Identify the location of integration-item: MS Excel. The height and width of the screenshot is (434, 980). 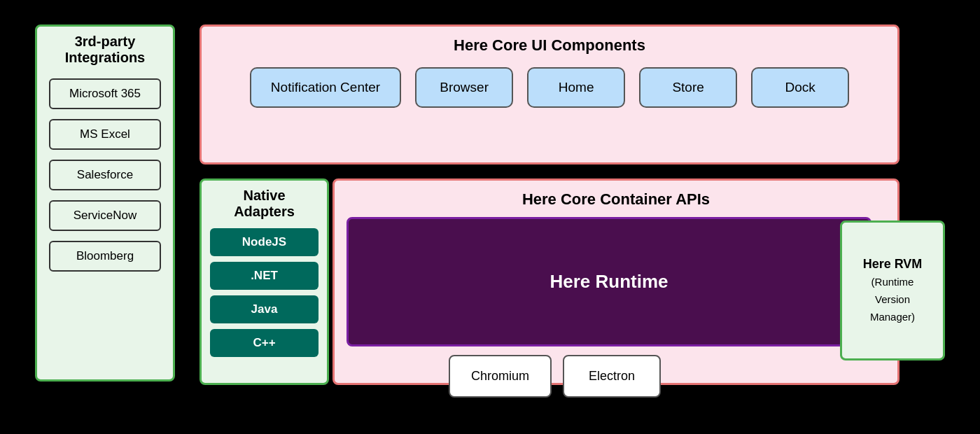
(105, 134).